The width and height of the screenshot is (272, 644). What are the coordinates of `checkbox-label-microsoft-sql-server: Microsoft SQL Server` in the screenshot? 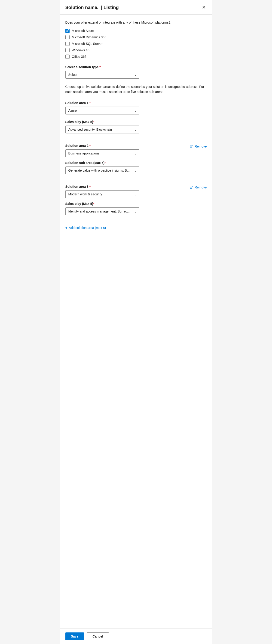 It's located at (87, 44).